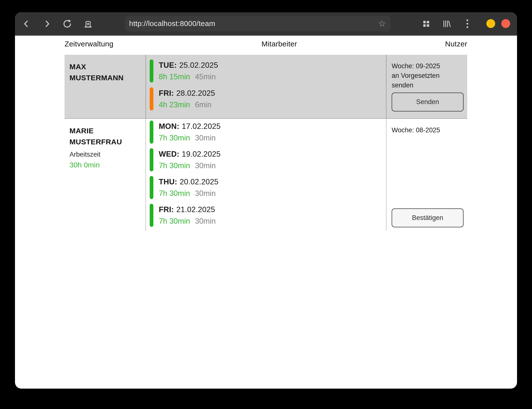  I want to click on time-entry: MON:17.02.2025 7h 30min30min, so click(268, 132).